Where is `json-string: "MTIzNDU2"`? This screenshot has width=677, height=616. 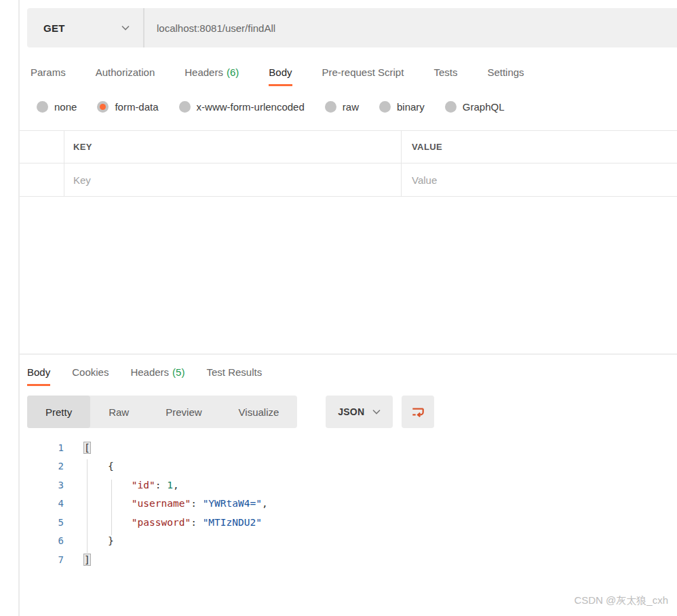
json-string: "MTIzNDU2" is located at coordinates (232, 522).